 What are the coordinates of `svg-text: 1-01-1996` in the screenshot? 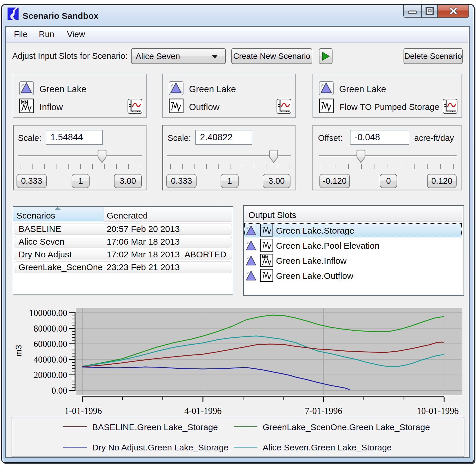 It's located at (83, 411).